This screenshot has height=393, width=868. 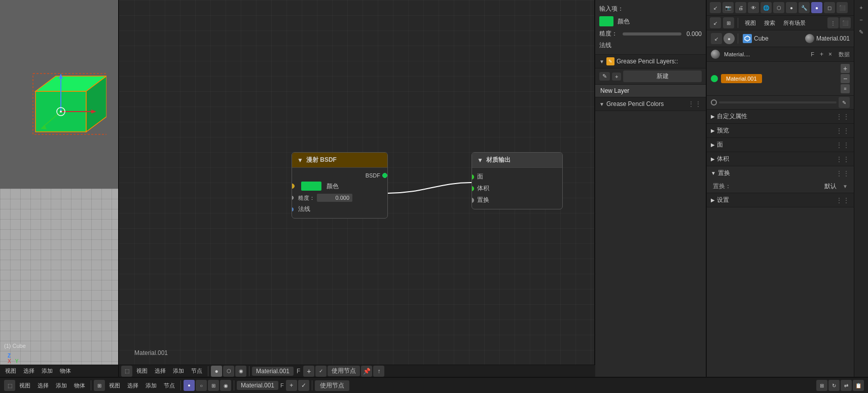 What do you see at coordinates (778, 102) in the screenshot?
I see `mat-bar` at bounding box center [778, 102].